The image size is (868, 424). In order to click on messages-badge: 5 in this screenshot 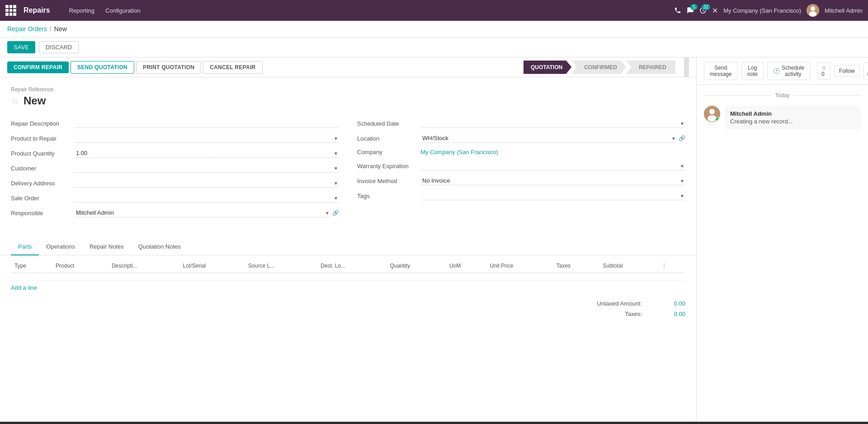, I will do `click(694, 7)`.